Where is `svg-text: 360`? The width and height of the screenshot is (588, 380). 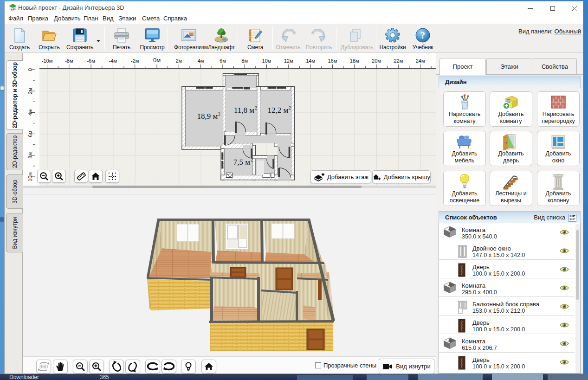 svg-text: 360 is located at coordinates (44, 367).